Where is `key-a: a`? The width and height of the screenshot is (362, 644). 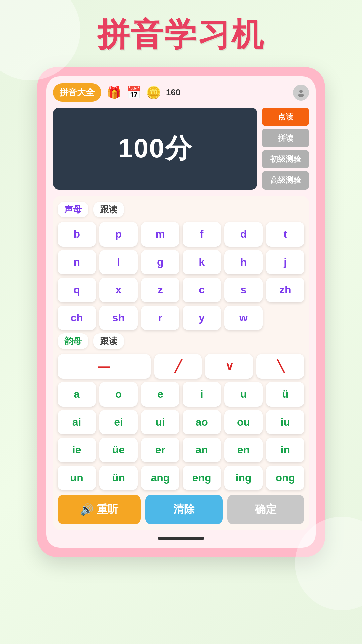
key-a: a is located at coordinates (77, 394).